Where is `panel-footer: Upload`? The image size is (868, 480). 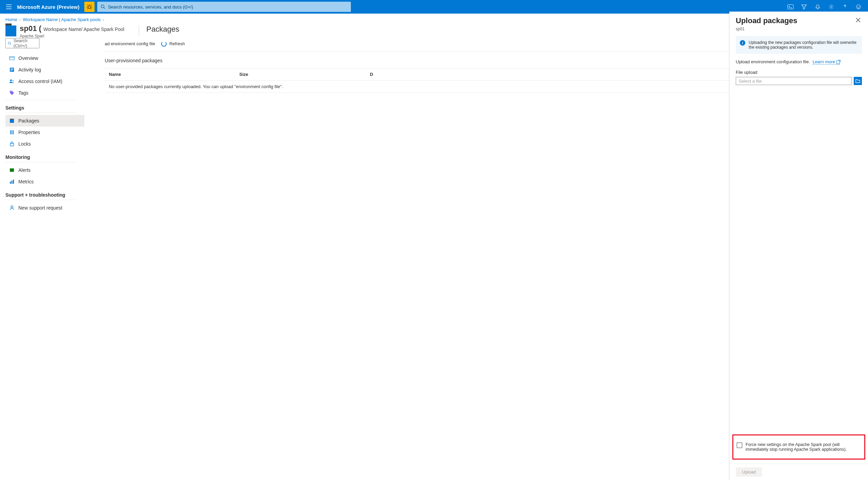
panel-footer: Upload is located at coordinates (799, 472).